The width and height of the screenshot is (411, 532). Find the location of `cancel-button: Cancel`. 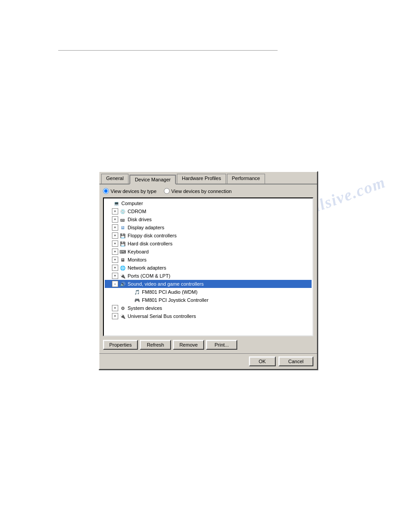

cancel-button: Cancel is located at coordinates (296, 361).